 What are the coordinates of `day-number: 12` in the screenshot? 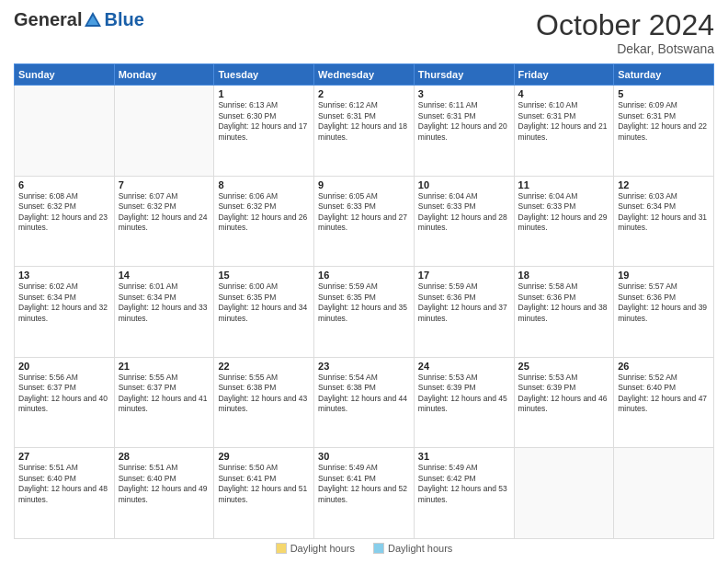 It's located at (664, 185).